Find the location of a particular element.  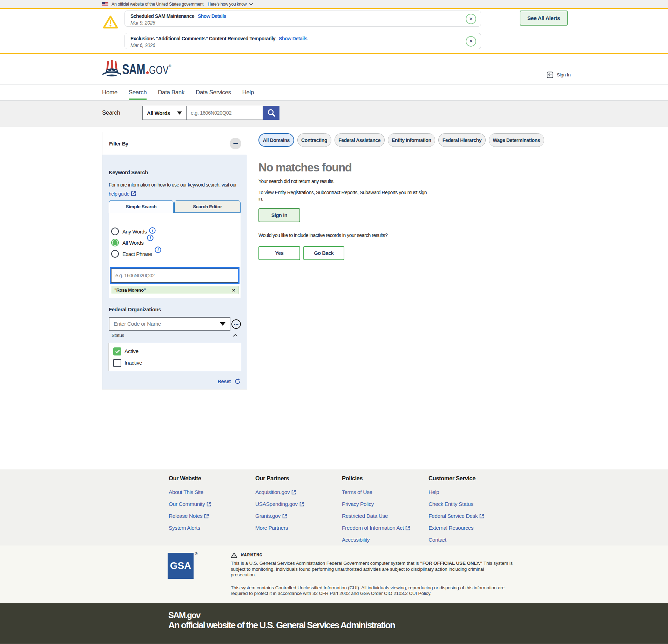

svg-text: GOV is located at coordinates (159, 70).